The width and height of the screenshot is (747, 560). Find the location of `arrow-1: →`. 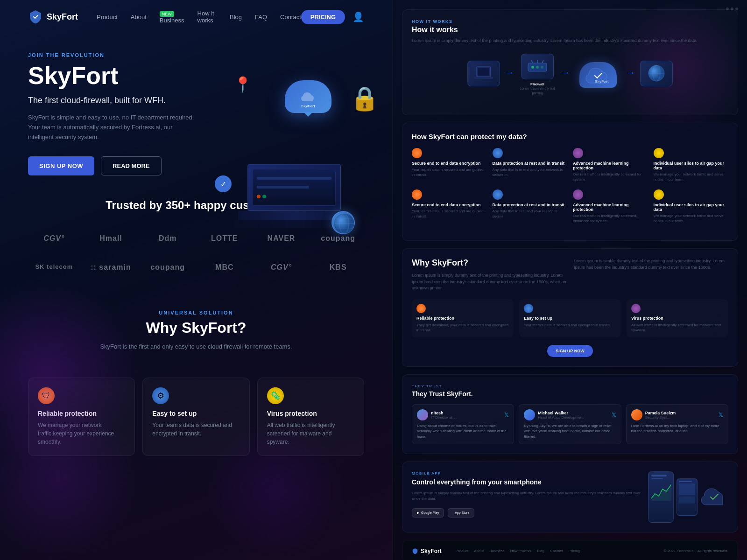

arrow-1: → is located at coordinates (509, 73).